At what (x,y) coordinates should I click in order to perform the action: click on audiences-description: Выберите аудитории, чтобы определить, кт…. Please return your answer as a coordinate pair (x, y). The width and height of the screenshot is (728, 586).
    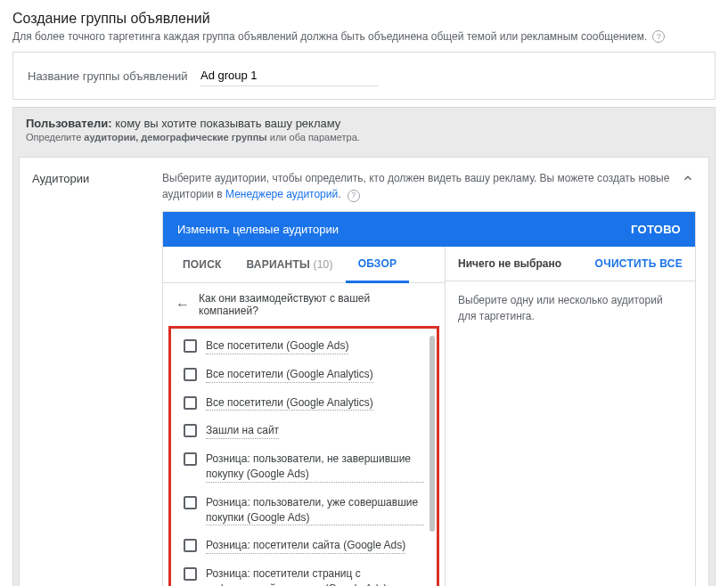
    Looking at the image, I should click on (429, 186).